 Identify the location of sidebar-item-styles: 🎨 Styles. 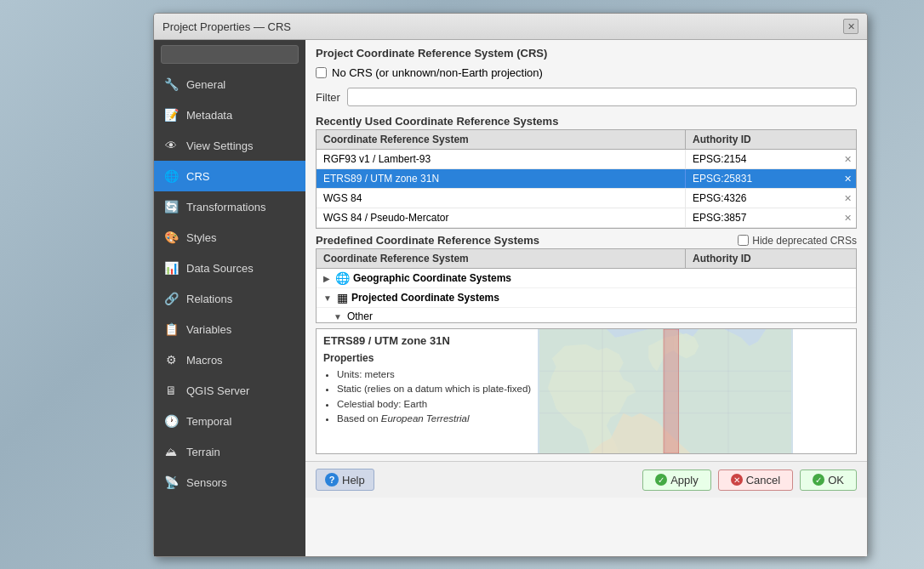
(230, 237).